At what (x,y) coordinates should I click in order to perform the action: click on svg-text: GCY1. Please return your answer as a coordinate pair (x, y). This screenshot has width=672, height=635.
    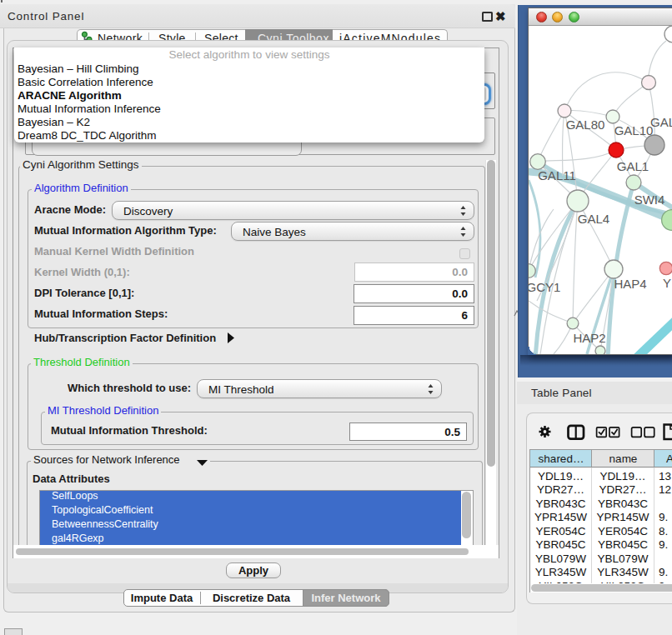
    Looking at the image, I should click on (544, 287).